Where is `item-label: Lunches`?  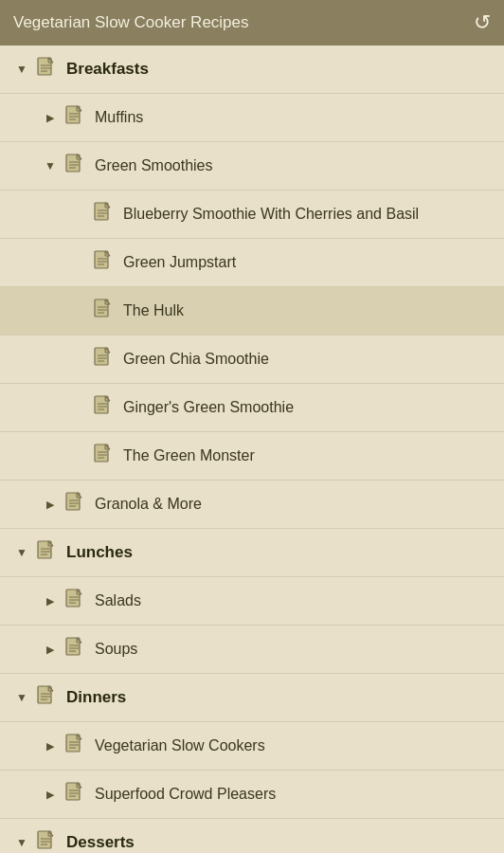 item-label: Lunches is located at coordinates (99, 553).